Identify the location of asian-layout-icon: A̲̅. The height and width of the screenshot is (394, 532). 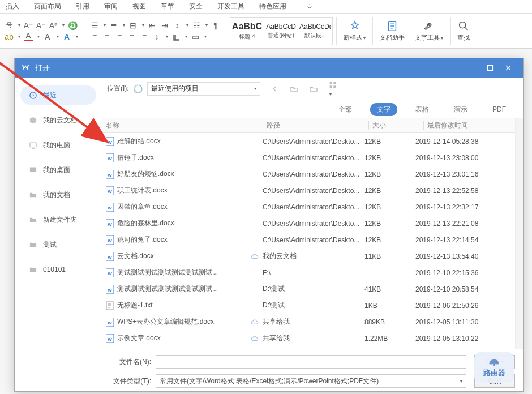
(48, 37).